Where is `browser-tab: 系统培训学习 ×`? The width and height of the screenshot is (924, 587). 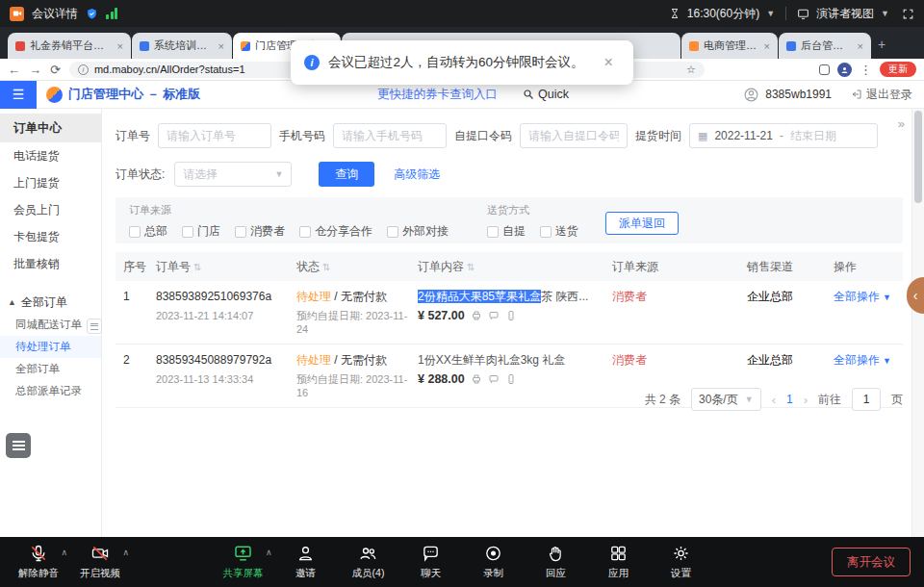 browser-tab: 系统培训学习 × is located at coordinates (182, 46).